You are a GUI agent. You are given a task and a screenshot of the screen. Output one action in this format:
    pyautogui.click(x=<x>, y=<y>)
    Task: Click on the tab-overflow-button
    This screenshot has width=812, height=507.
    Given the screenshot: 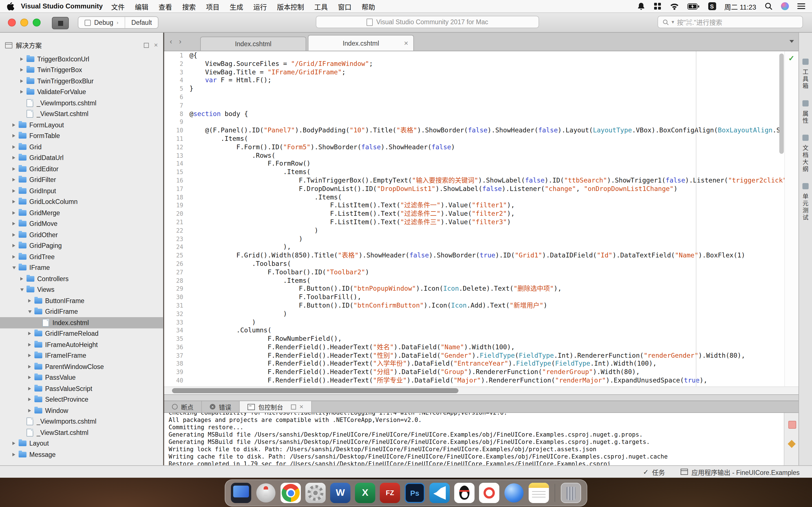 What is the action you would take?
    pyautogui.click(x=792, y=42)
    